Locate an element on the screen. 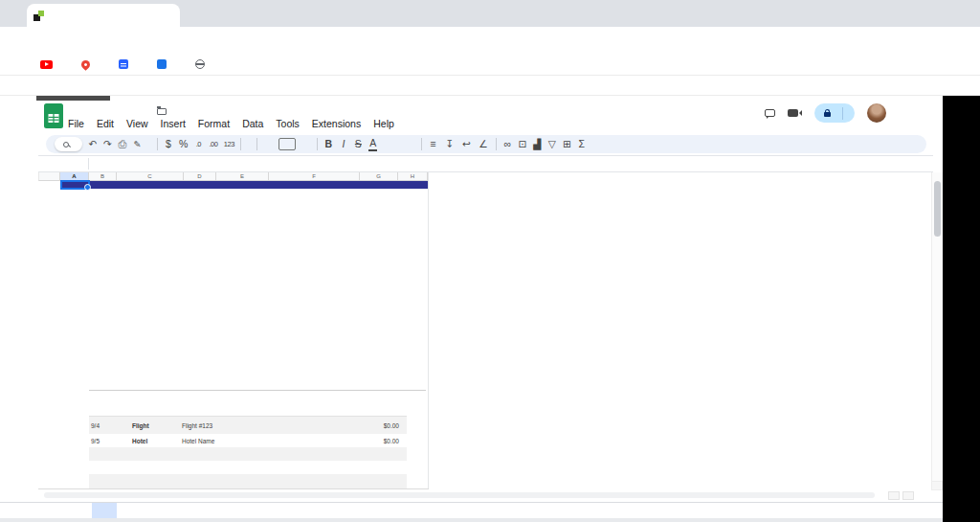  sheets-file-icon is located at coordinates (54, 116).